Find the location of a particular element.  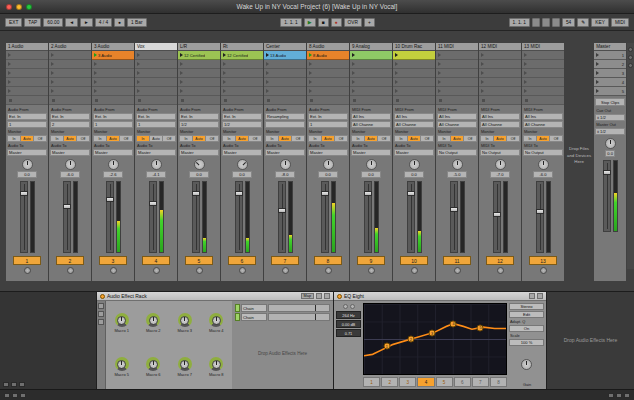

clip-view-toggle-icon is located at coordinates (6, 384).